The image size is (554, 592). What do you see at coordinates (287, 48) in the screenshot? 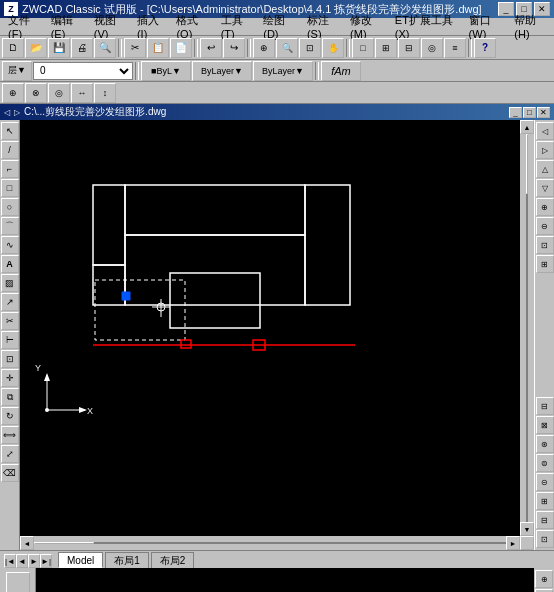
I see `zoom-realtime: 🔍` at bounding box center [287, 48].